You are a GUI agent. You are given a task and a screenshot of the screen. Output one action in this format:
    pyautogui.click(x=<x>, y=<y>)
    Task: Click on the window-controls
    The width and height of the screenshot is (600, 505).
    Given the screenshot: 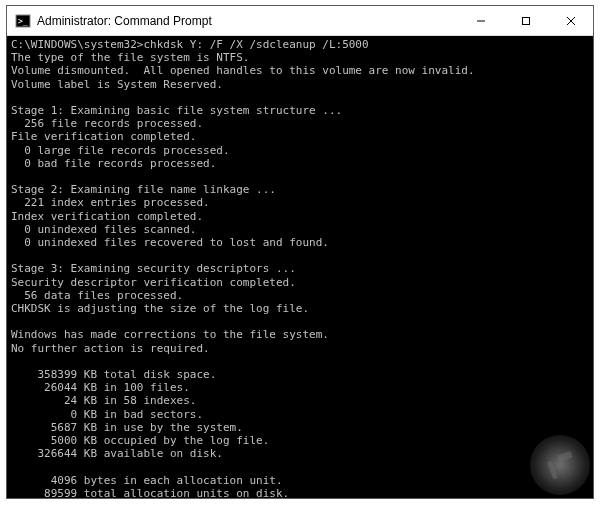 What is the action you would take?
    pyautogui.click(x=526, y=20)
    